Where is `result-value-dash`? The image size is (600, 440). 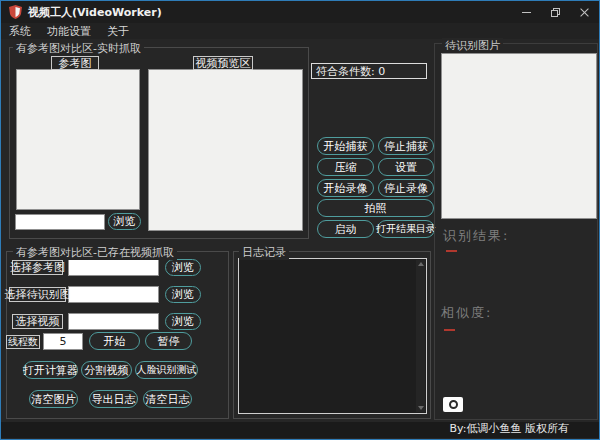
result-value-dash is located at coordinates (452, 251).